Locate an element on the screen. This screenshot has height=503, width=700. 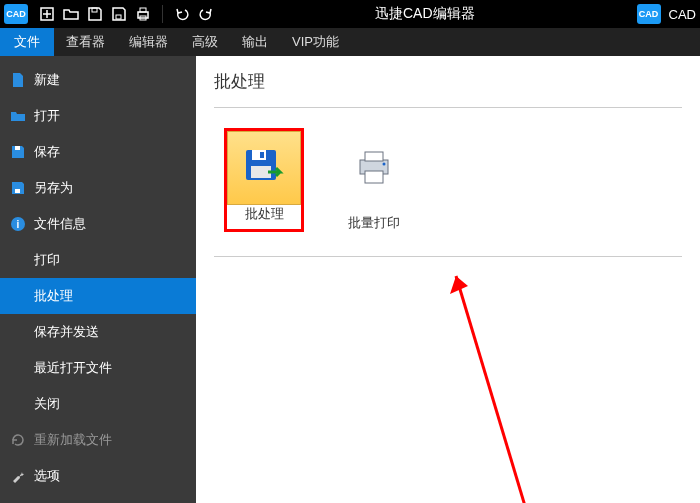
sidebar-item-label: 批处理 is located at coordinates (54, 296).